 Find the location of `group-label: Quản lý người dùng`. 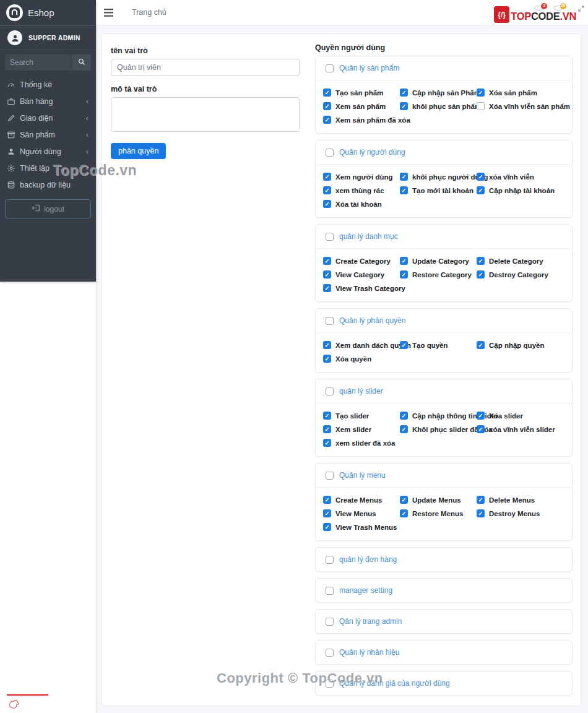

group-label: Quản lý người dùng is located at coordinates (373, 152).